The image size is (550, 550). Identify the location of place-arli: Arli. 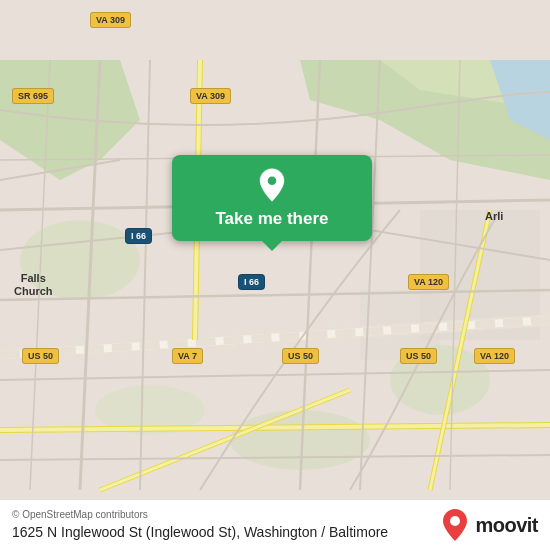
(494, 216).